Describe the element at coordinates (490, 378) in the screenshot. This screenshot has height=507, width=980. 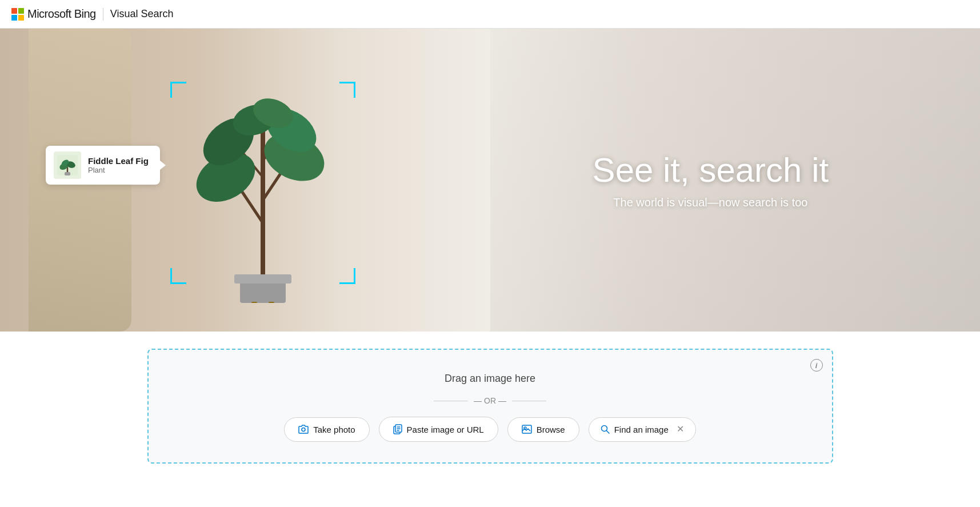
I see `drag-text: Drag an image here` at that location.